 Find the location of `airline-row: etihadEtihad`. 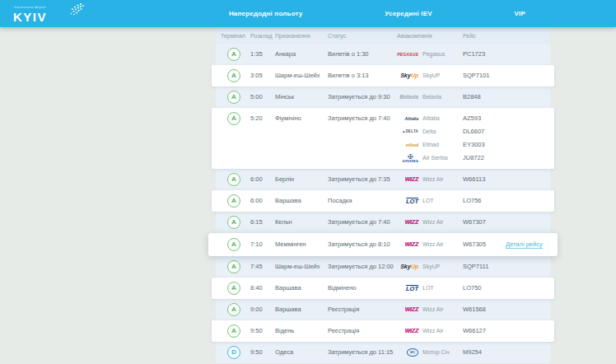

airline-row: etihadEtihad is located at coordinates (430, 145).